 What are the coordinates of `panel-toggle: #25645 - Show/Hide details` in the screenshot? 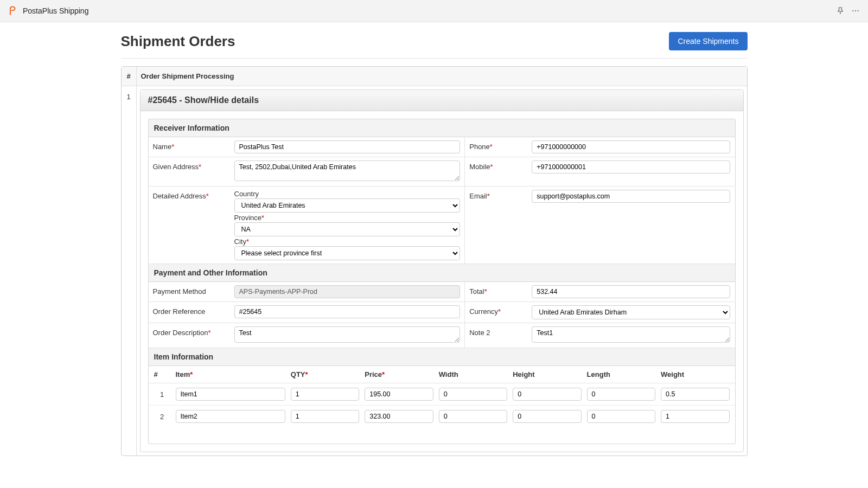 It's located at (442, 101).